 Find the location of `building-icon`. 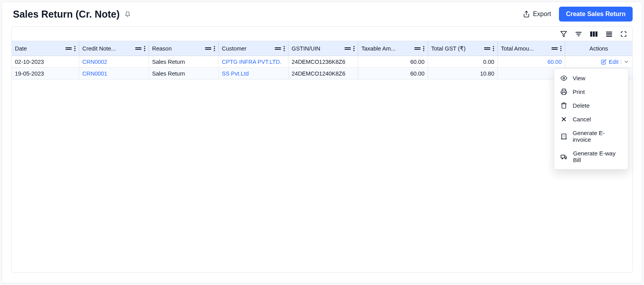

building-icon is located at coordinates (564, 136).